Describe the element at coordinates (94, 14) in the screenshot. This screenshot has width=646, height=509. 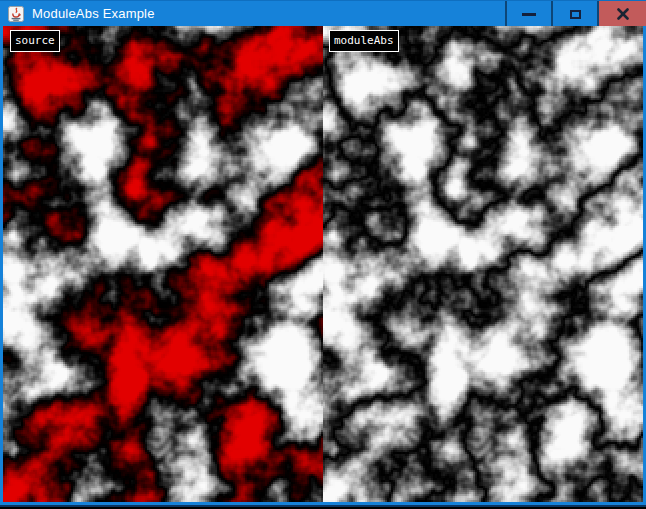
I see `window-title: ModuleAbs Example` at that location.